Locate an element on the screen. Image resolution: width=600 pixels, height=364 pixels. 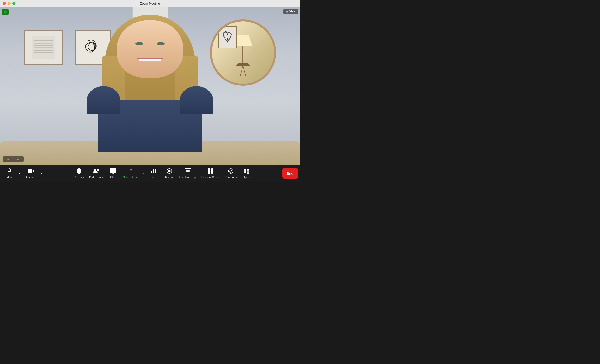
mute-chevron: ▲ is located at coordinates (19, 173).